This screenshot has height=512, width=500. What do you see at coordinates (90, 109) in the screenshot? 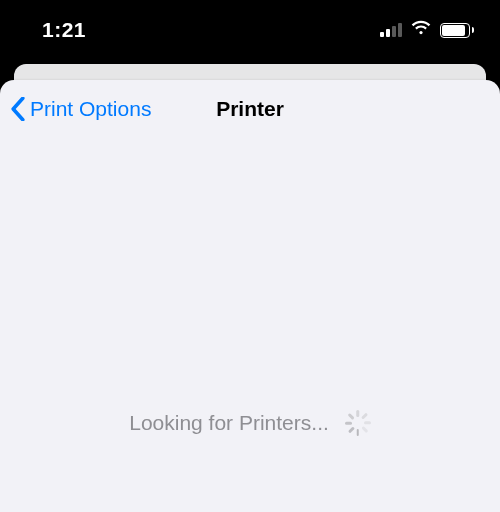
I see `back-label: Print Options` at bounding box center [90, 109].